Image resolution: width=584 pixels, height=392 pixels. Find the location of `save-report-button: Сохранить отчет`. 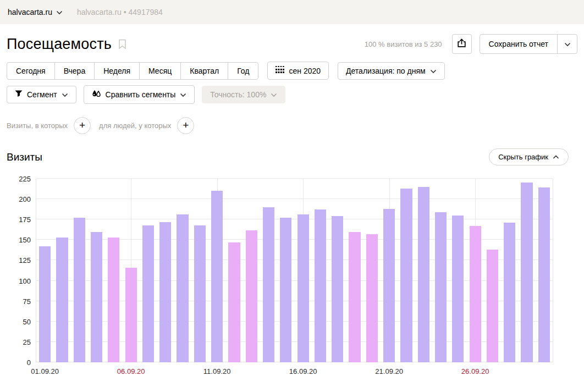

save-report-button: Сохранить отчет is located at coordinates (519, 44).